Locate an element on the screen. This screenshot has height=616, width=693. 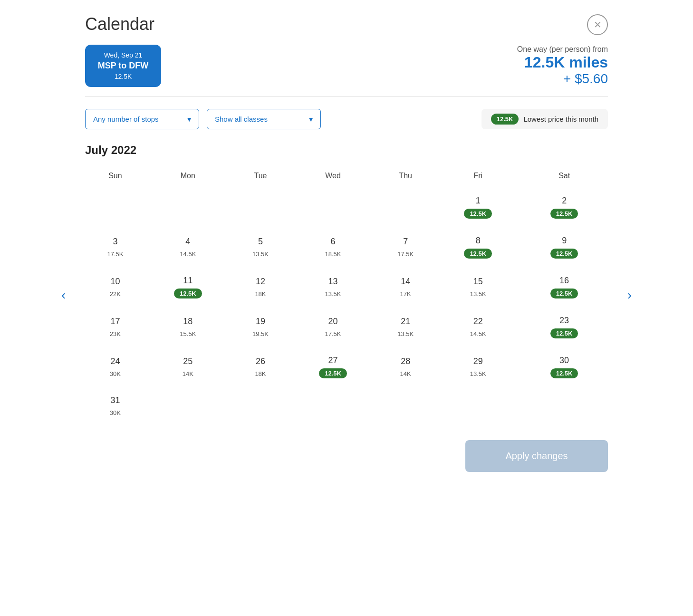
calendar-cell: 2113.5K is located at coordinates (405, 327).